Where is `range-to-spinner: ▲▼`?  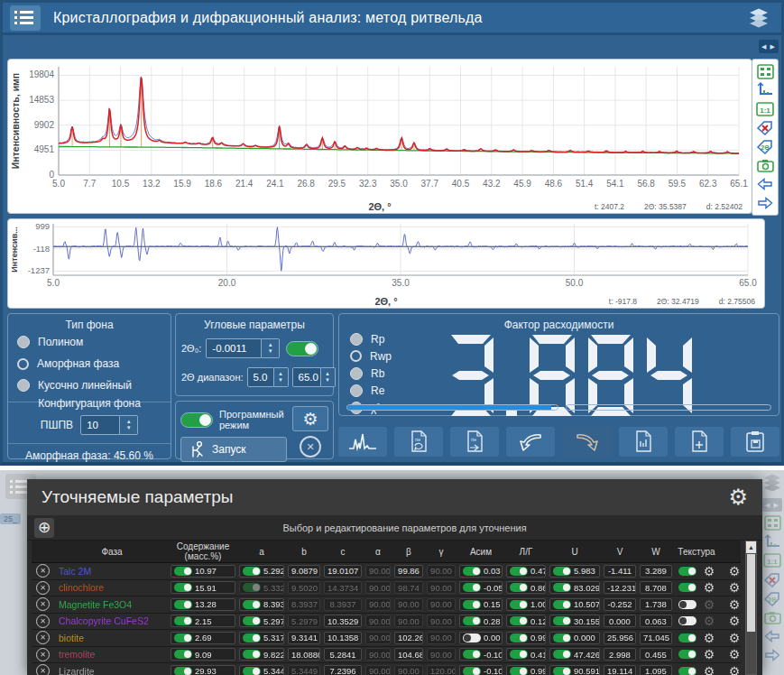 range-to-spinner: ▲▼ is located at coordinates (328, 377).